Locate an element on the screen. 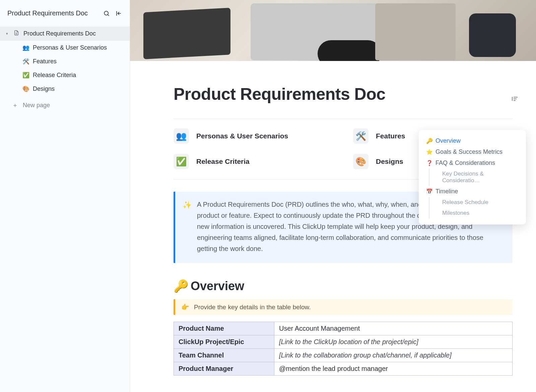 Image resolution: width=536 pixels, height=392 pixels. nav-label: Product Requirements Doc is located at coordinates (60, 34).